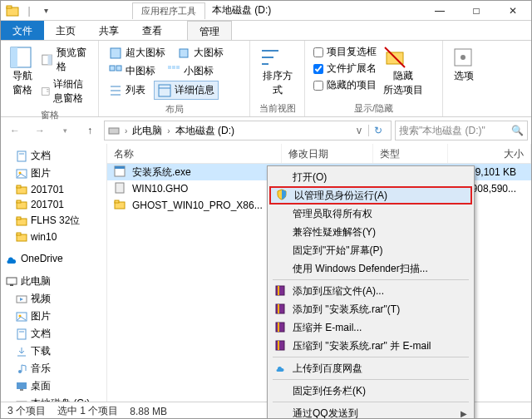 This screenshot has height=419, width=532. Describe the element at coordinates (319, 154) in the screenshot. I see `list-header: 名称 修改日期 类型 大小` at that location.